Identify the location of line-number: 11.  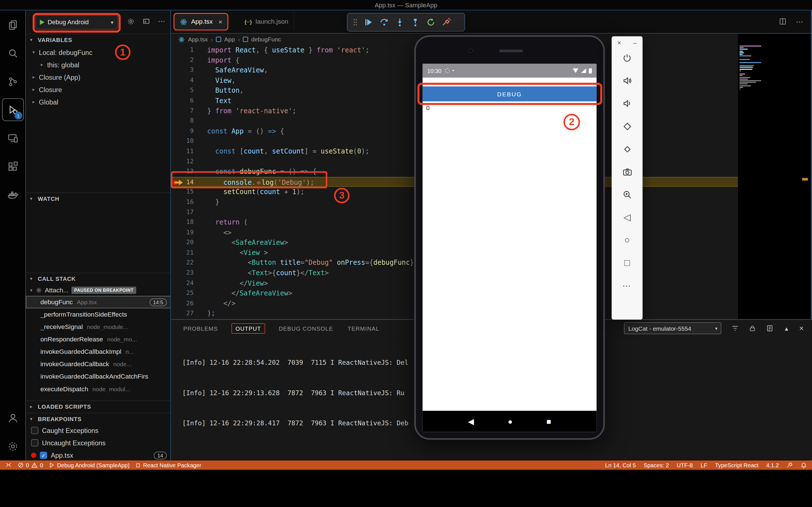
(182, 152).